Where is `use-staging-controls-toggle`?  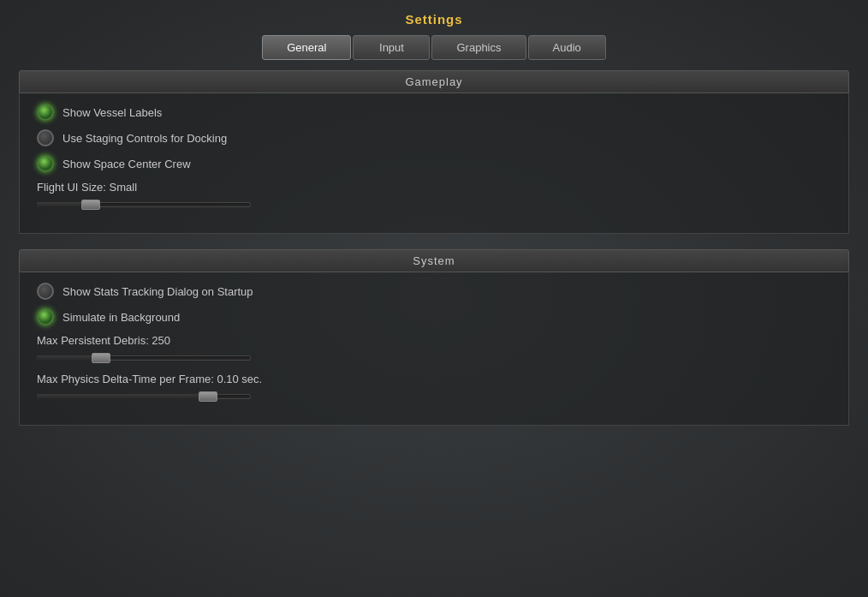
use-staging-controls-toggle is located at coordinates (45, 138).